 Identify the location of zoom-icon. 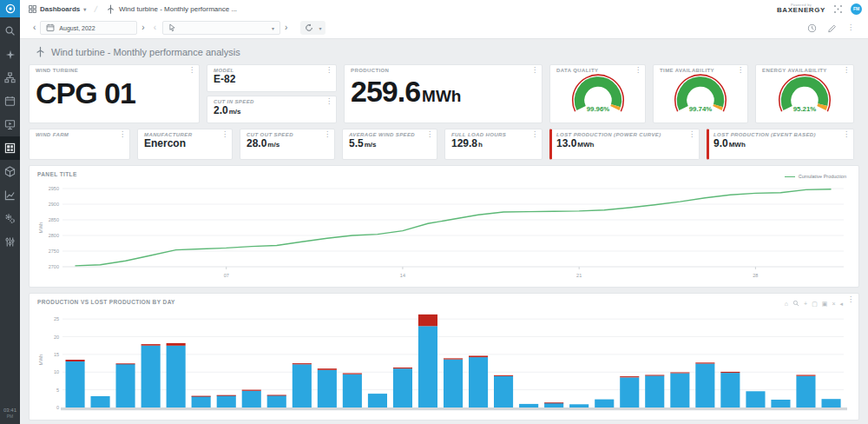
(796, 303).